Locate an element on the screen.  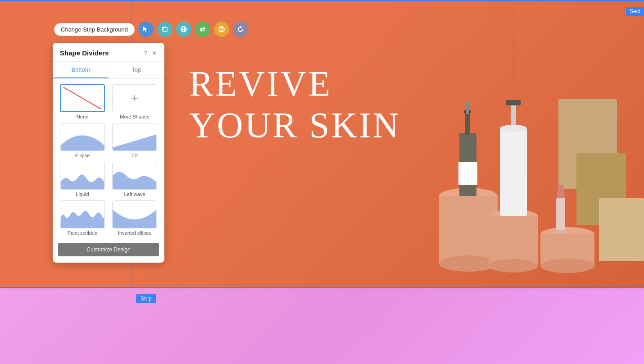
panel-header: Shape Dividers ? ✕ is located at coordinates (109, 52).